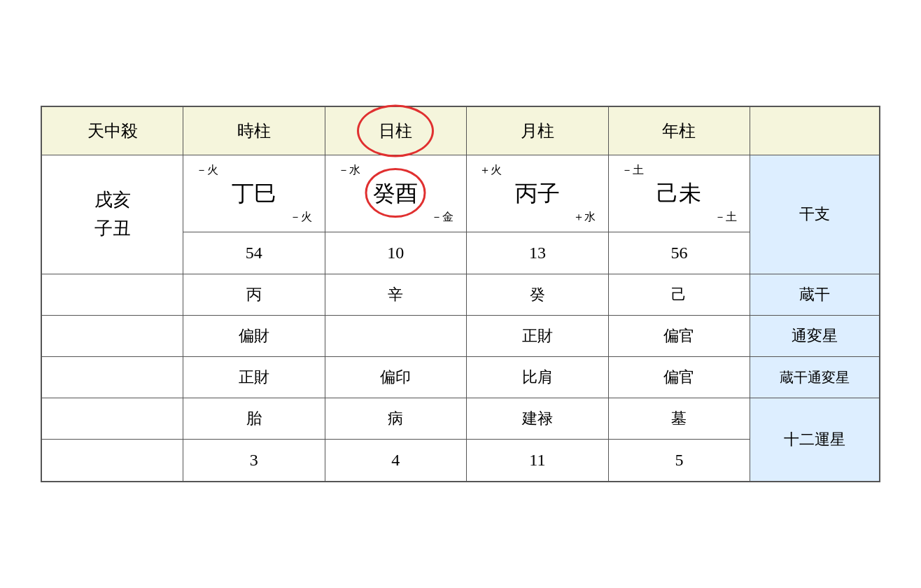  What do you see at coordinates (460, 295) in the screenshot?
I see `kuukan-row: 丙 辛 癸 己 蔵干` at bounding box center [460, 295].